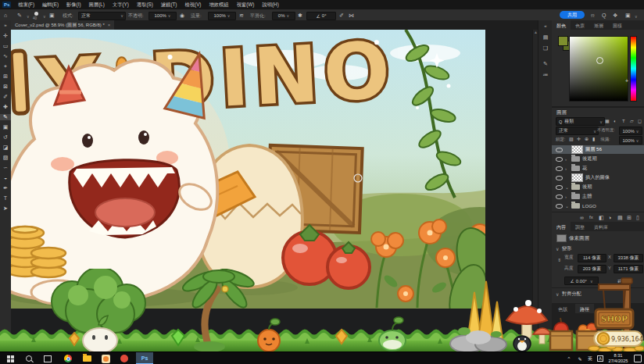  Describe the element at coordinates (636, 16) in the screenshot. I see `panel-layout-arrow: ∨` at that location.